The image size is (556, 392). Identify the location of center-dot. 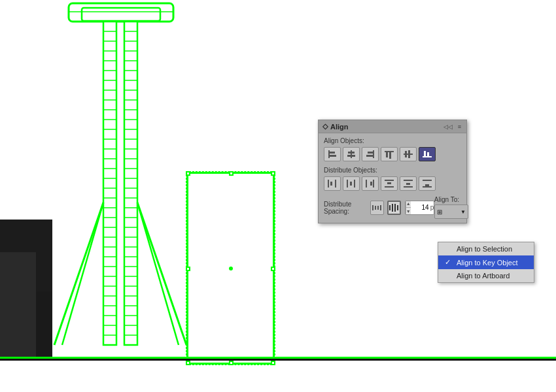
(231, 269).